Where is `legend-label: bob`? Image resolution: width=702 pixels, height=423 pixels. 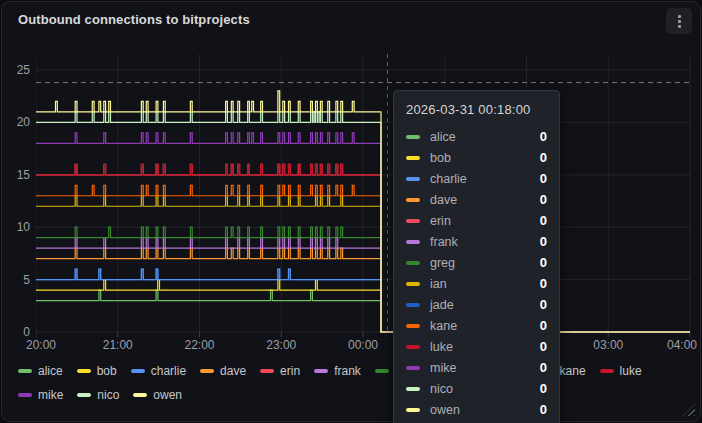 legend-label: bob is located at coordinates (107, 371).